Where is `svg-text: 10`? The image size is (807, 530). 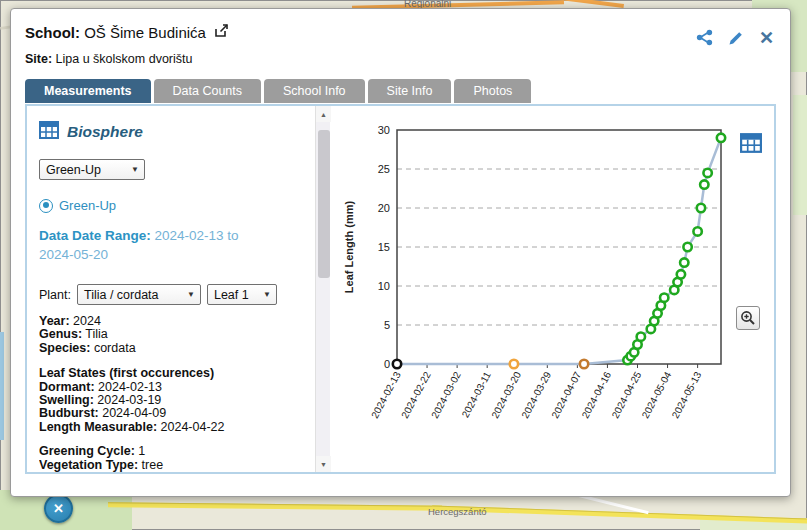
svg-text: 10 is located at coordinates (384, 286).